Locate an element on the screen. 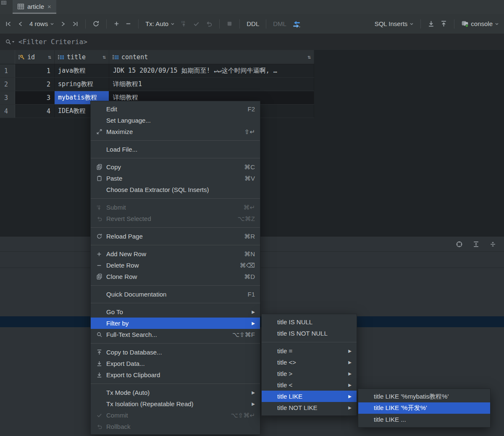 Image resolution: width=504 pixels, height=436 pixels. row-number: 4 is located at coordinates (8, 111).